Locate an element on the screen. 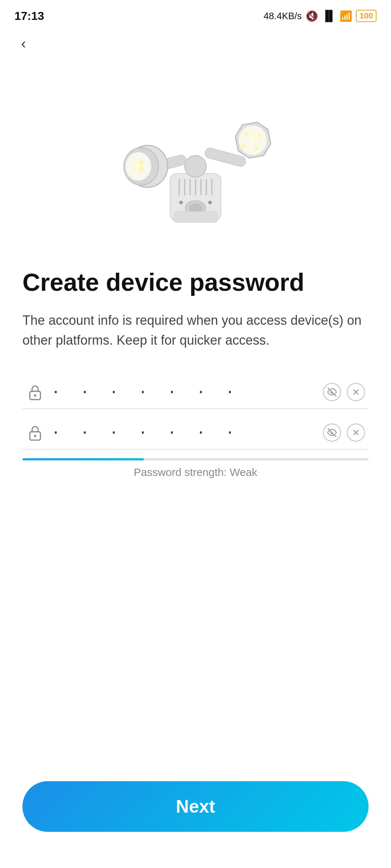 The image size is (391, 868). password-field-2-wrapper: · · · · · · · is located at coordinates (196, 447).